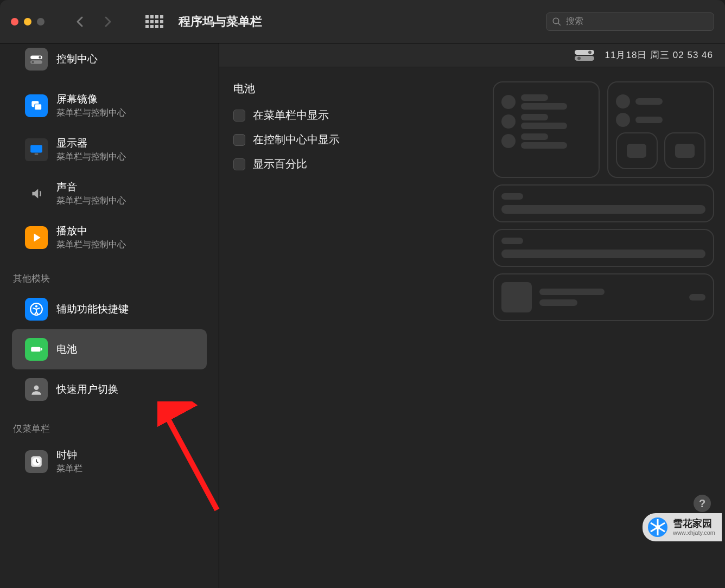 This screenshot has height=588, width=725. What do you see at coordinates (36, 462) in the screenshot?
I see `clock-icon` at bounding box center [36, 462].